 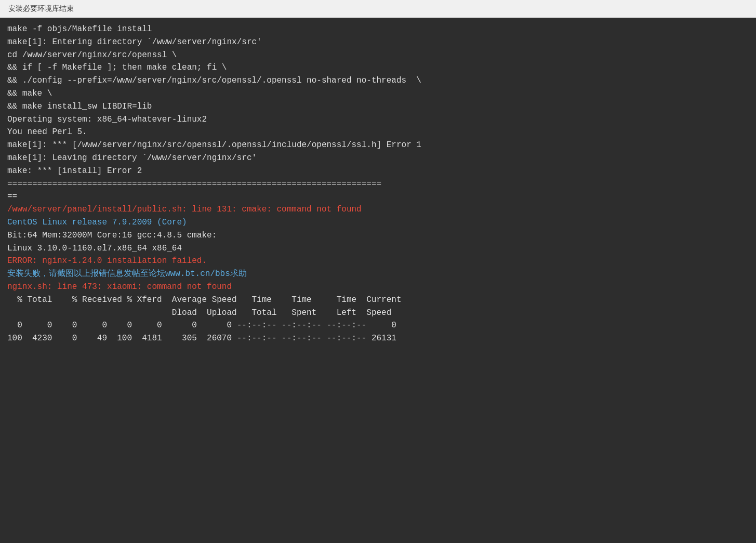 What do you see at coordinates (378, 313) in the screenshot?
I see `terminal-line-line23: Dload Upload Total Spent Left Speed` at bounding box center [378, 313].